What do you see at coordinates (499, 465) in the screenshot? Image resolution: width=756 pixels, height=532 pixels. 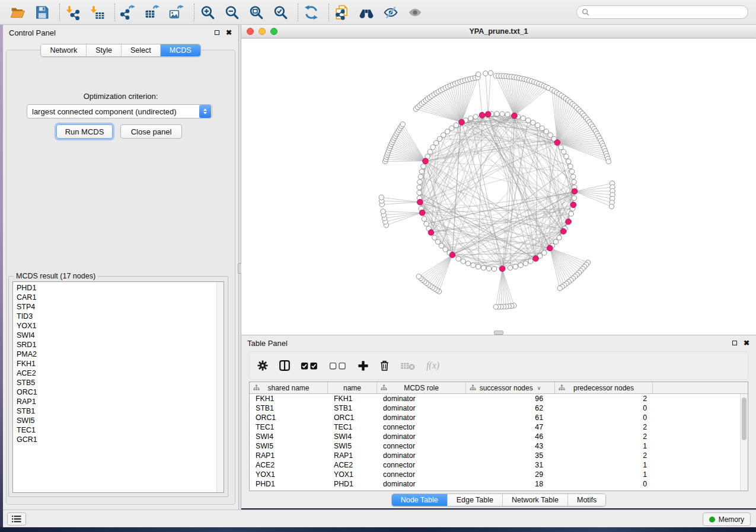 I see `table-row: ACE2ACE2connector311` at bounding box center [499, 465].